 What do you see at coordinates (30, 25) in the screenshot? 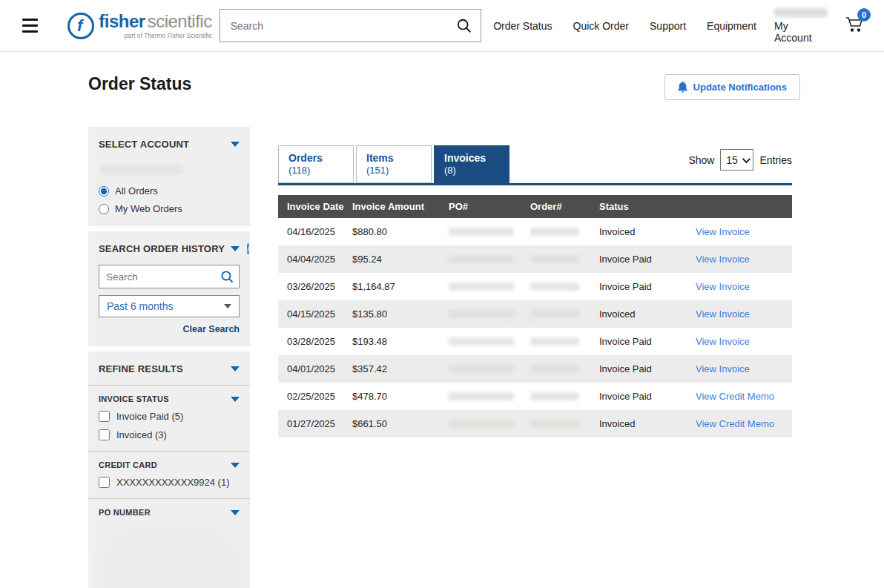
I see `hamburger-menu-icon` at bounding box center [30, 25].